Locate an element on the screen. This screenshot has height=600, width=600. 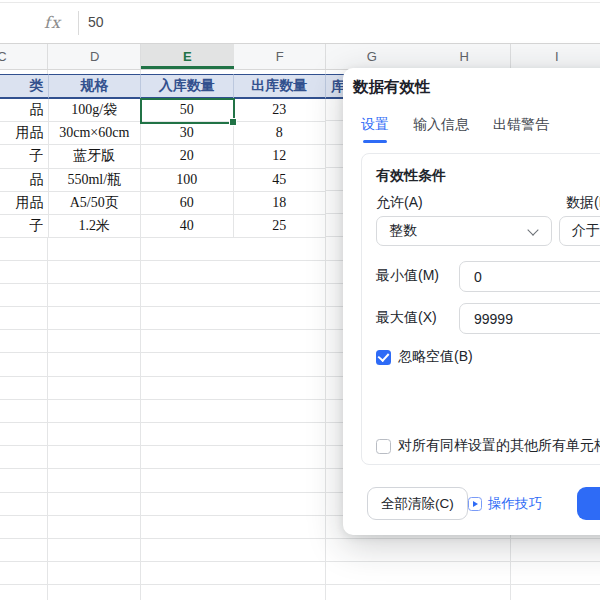
table-cell: 60 is located at coordinates (188, 204).